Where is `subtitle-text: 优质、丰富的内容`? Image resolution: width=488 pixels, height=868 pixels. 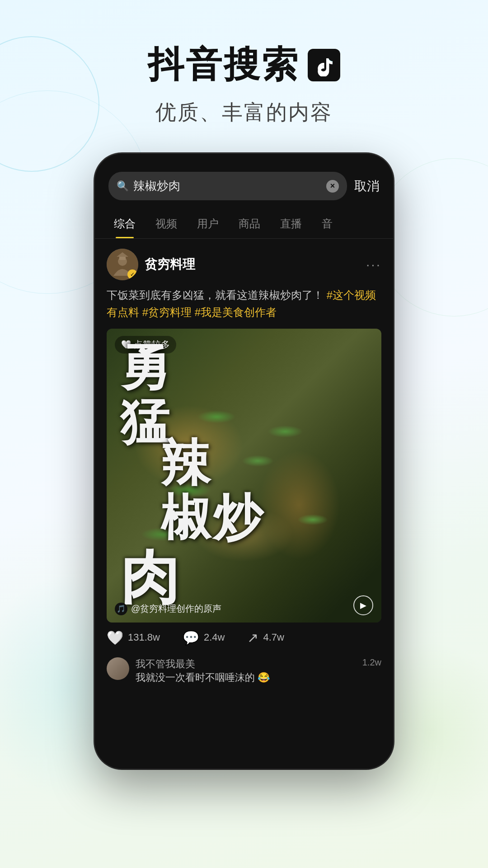 subtitle-text: 优质、丰富的内容 is located at coordinates (244, 113).